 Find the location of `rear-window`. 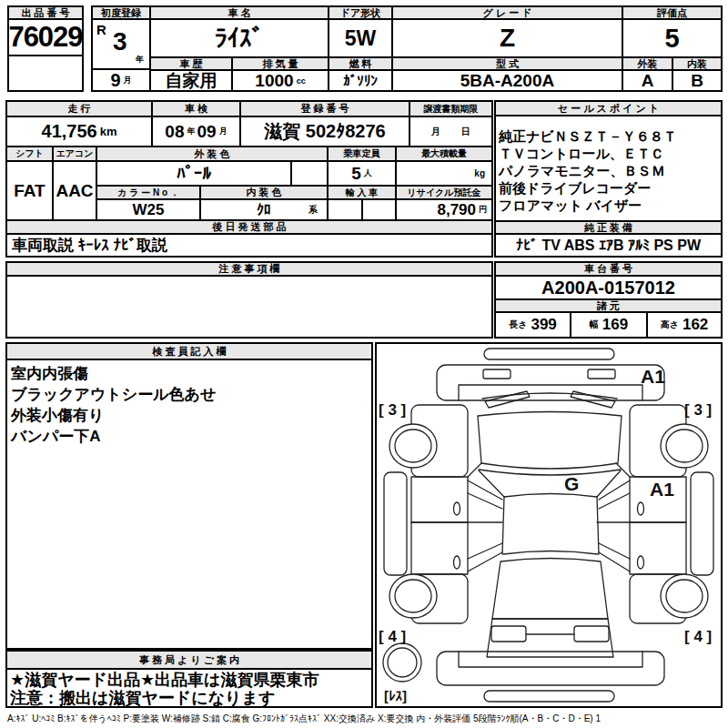

rear-window is located at coordinates (550, 590).